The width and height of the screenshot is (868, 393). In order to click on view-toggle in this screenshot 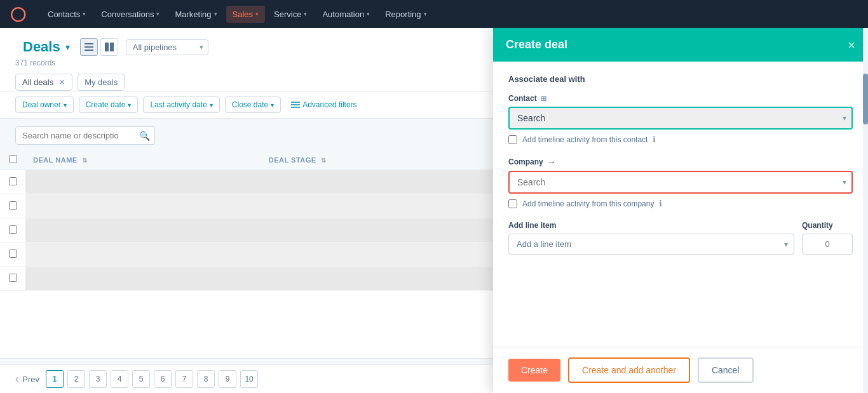, I will do `click(99, 47)`.